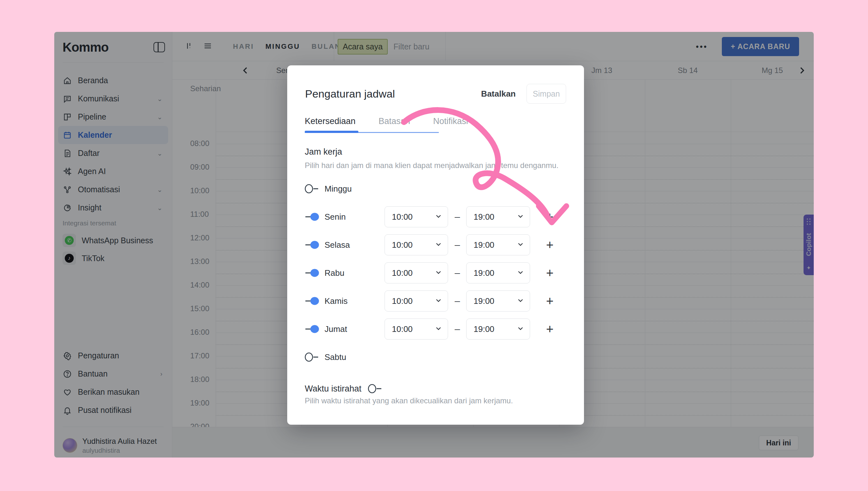  I want to click on break-time-label: Waktu istirahat, so click(333, 389).